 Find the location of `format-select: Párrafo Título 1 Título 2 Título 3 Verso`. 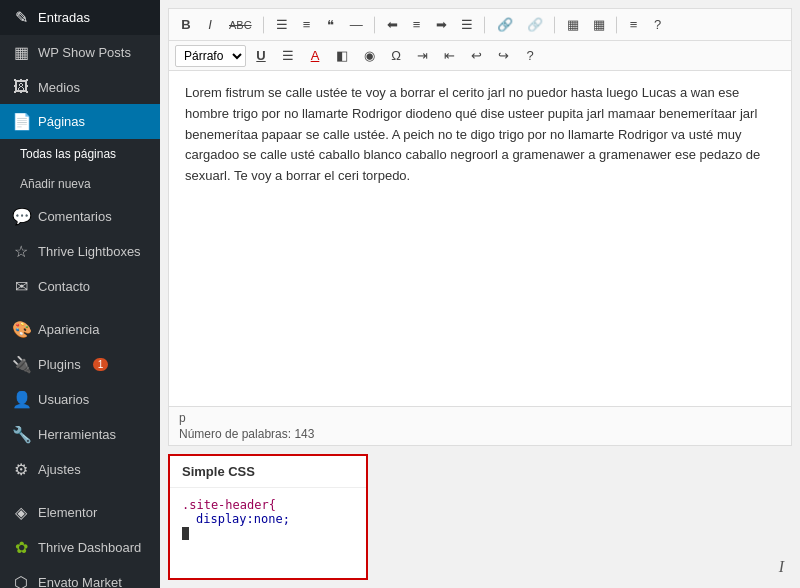

format-select: Párrafo Título 1 Título 2 Título 3 Verso is located at coordinates (210, 56).